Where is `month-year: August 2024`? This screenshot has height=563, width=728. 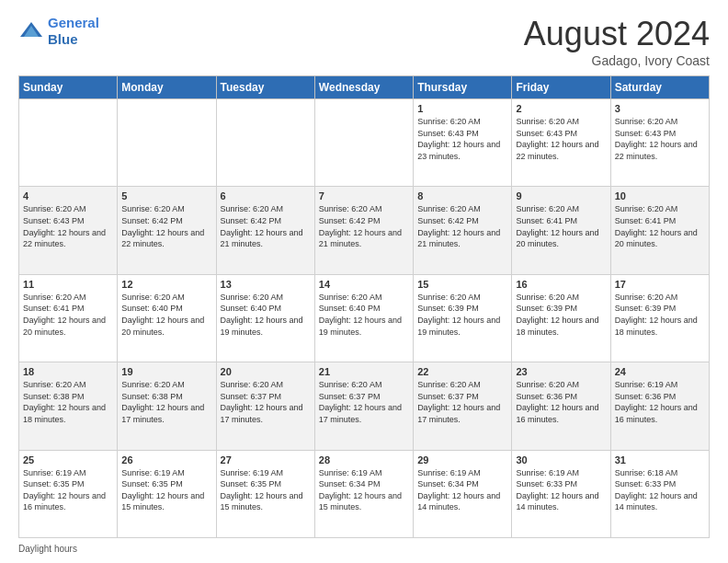
month-year: August 2024 is located at coordinates (617, 34).